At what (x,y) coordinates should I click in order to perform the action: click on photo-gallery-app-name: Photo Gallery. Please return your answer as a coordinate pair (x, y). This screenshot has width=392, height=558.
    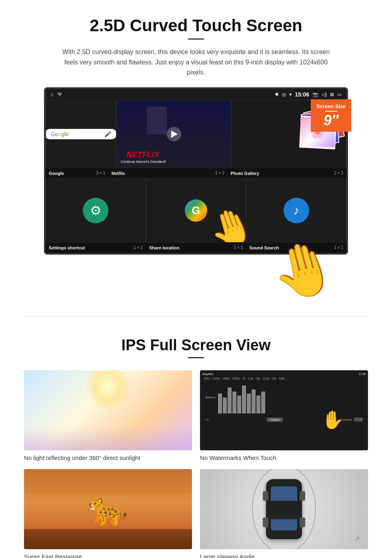
    Looking at the image, I should click on (245, 173).